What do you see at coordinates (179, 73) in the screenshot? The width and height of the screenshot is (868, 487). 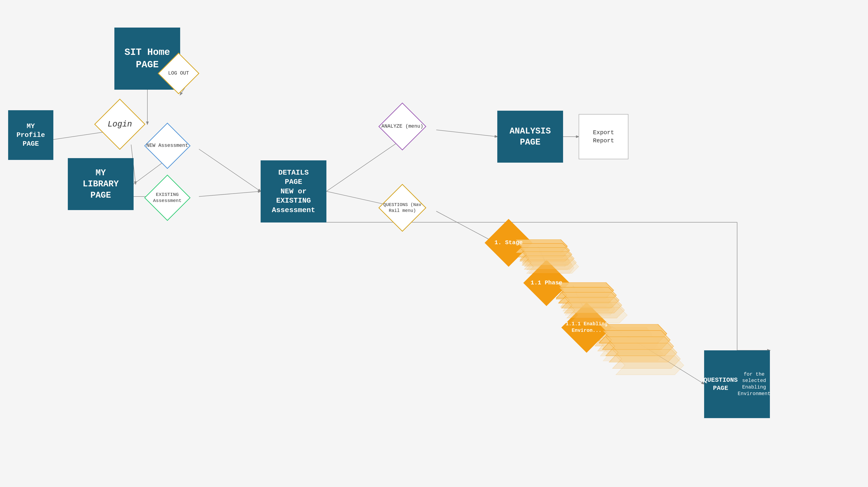 I see `logout-label: LOG OUT` at bounding box center [179, 73].